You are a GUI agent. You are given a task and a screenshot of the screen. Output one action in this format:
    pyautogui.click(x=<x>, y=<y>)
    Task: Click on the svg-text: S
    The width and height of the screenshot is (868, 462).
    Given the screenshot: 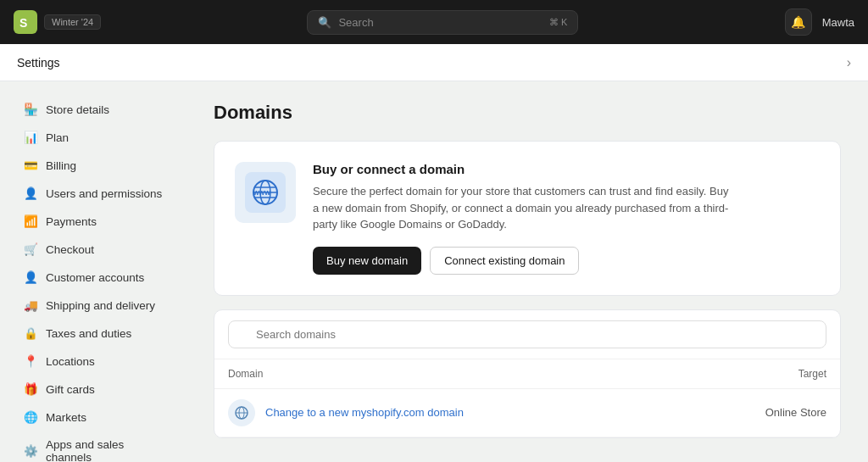 What is the action you would take?
    pyautogui.click(x=24, y=23)
    